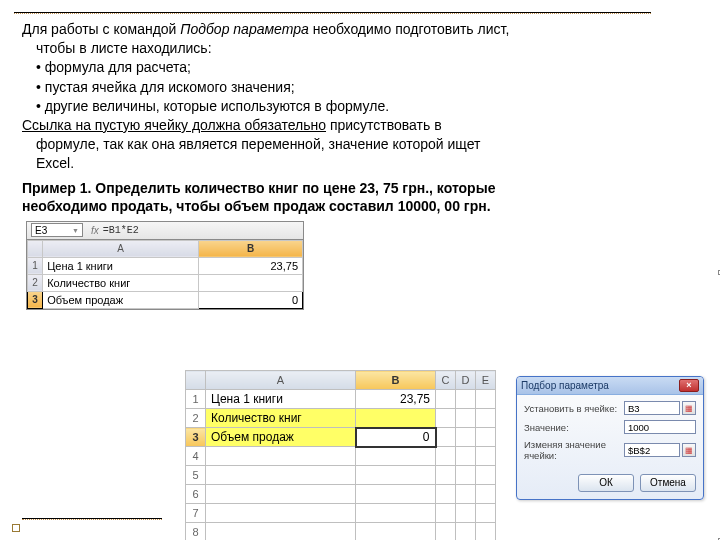 Image resolution: width=720 pixels, height=540 pixels. I want to click on row-header: 3, so click(196, 438).